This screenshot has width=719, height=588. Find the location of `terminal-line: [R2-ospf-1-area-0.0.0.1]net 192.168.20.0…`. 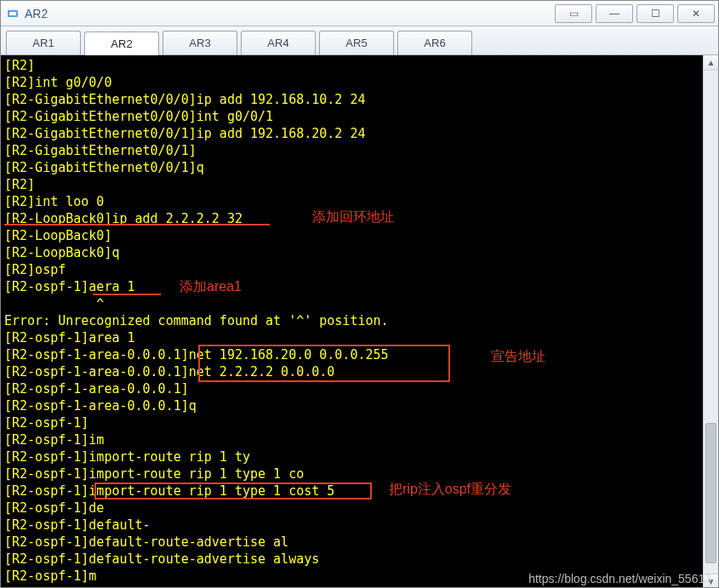

terminal-line: [R2-ospf-1-area-0.0.0.1]net 192.168.20.0… is located at coordinates (352, 355).